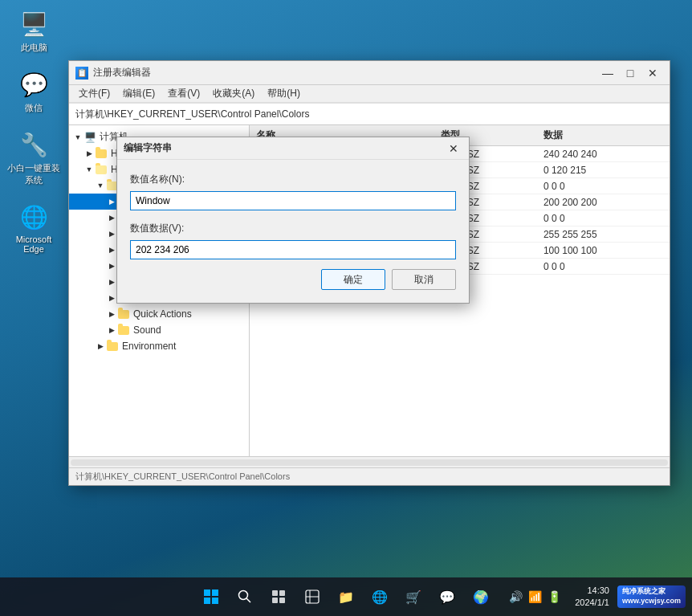  What do you see at coordinates (34, 92) in the screenshot?
I see `desktop-icon-wechat: 💬 微信` at bounding box center [34, 92].